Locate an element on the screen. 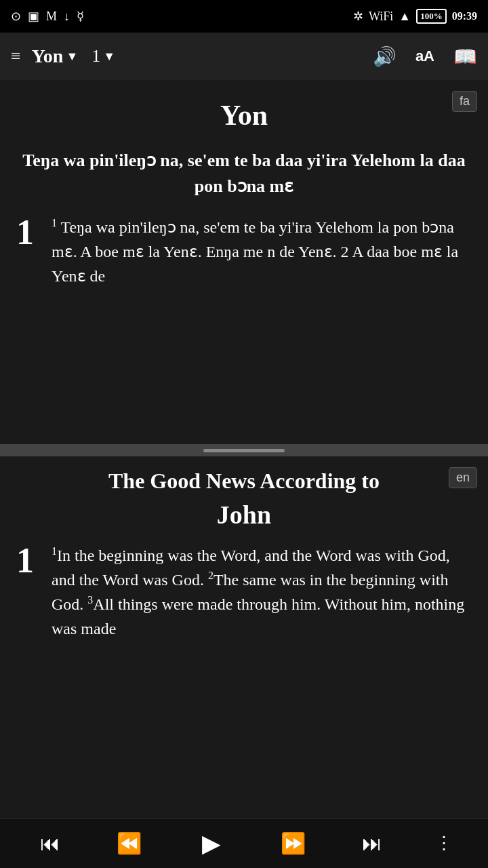 Image resolution: width=488 pixels, height=868 pixels. verse-sup-1-top: 1 is located at coordinates (54, 222).